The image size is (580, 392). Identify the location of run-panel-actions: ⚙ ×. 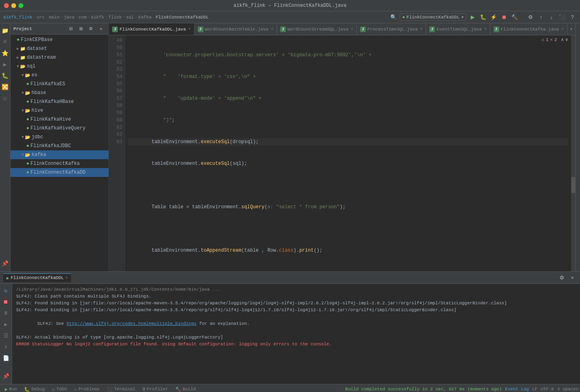
(567, 278).